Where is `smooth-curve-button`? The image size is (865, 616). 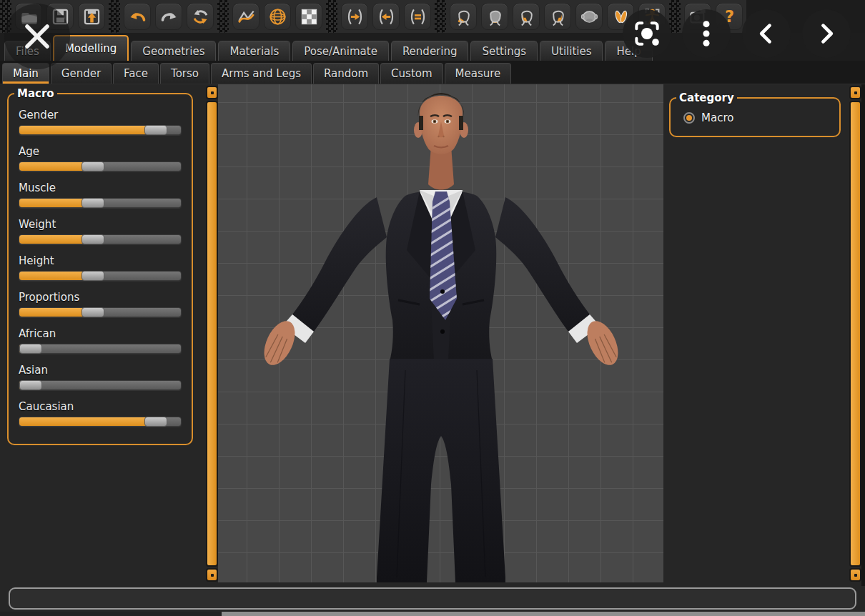
smooth-curve-button is located at coordinates (246, 16).